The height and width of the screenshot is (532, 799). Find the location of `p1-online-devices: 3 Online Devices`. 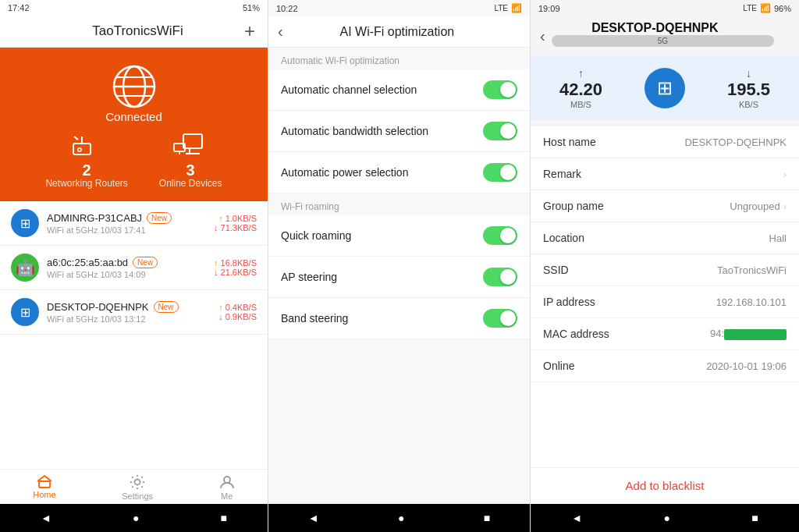

p1-online-devices: 3 Online Devices is located at coordinates (190, 161).